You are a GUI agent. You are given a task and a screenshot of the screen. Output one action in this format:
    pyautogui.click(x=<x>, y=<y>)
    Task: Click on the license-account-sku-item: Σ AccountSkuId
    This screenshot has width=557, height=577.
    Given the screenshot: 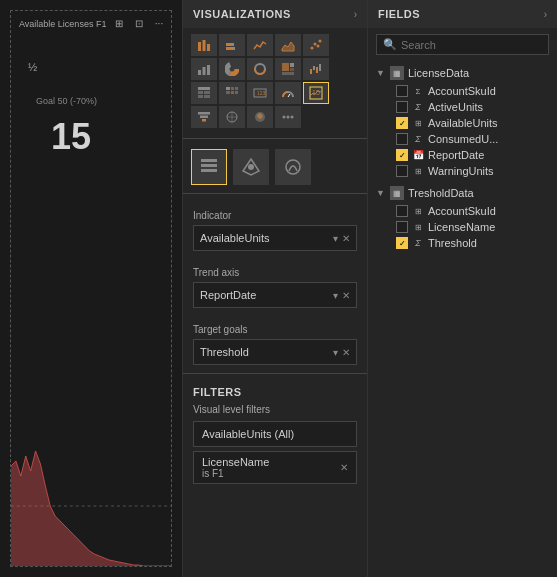 What is the action you would take?
    pyautogui.click(x=462, y=91)
    